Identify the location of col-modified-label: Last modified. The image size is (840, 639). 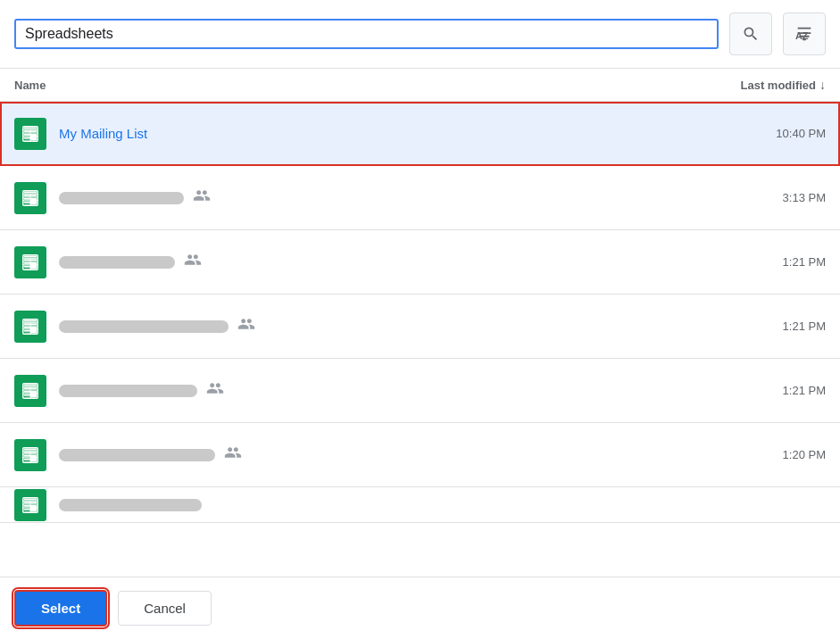
(778, 86).